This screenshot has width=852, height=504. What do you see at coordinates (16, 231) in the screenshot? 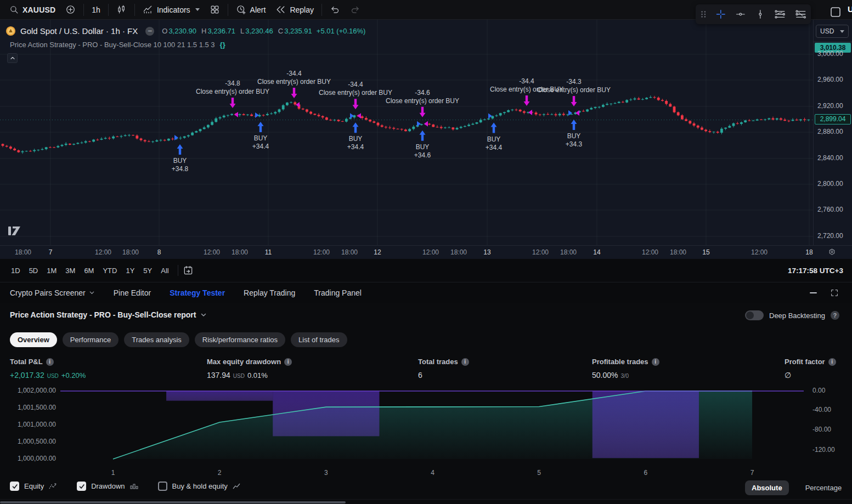
I see `tradingview-logo` at bounding box center [16, 231].